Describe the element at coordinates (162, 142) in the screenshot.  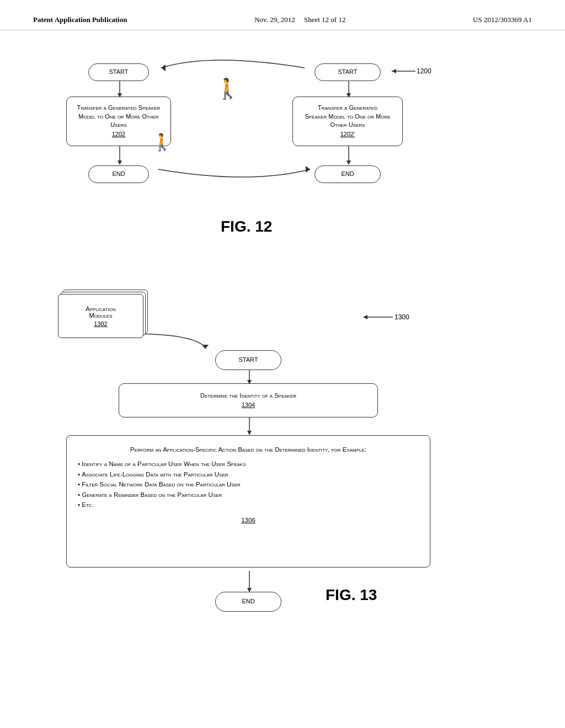
I see `person-icon-left: 🚶` at that location.